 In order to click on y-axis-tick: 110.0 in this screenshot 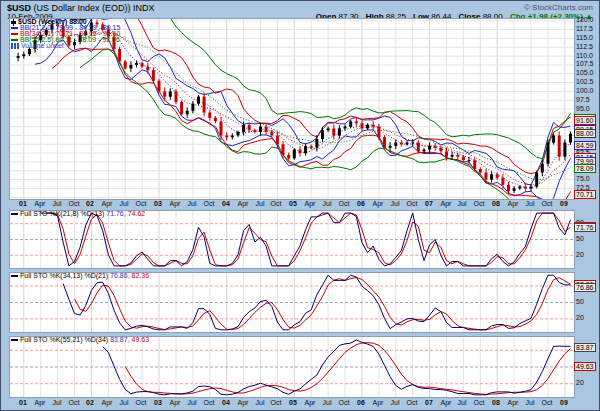, I will do `click(584, 56)`.